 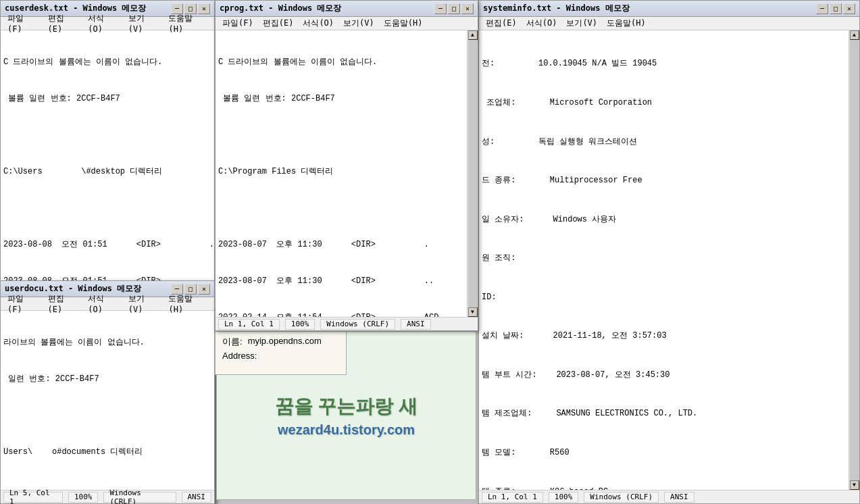 What do you see at coordinates (467, 9) in the screenshot?
I see `close-btn-cprog: ✕` at bounding box center [467, 9].